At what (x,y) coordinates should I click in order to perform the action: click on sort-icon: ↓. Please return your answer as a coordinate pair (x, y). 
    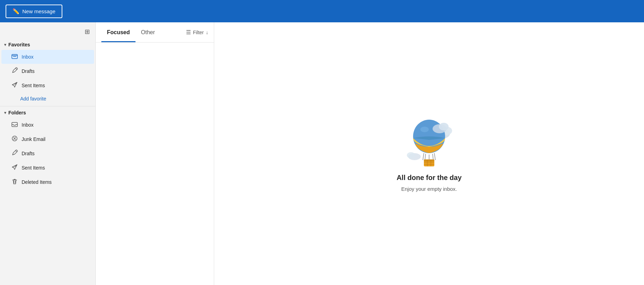
    Looking at the image, I should click on (207, 32).